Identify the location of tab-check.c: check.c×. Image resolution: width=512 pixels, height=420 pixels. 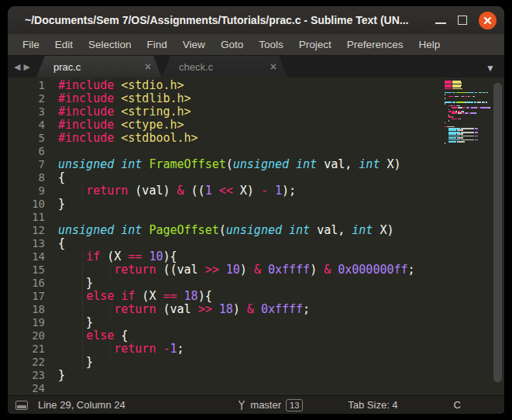
(225, 67).